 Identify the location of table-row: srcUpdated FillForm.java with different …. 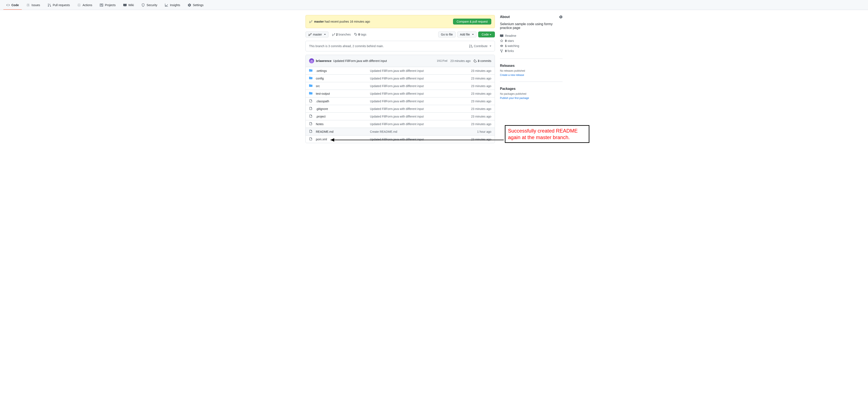
(400, 86).